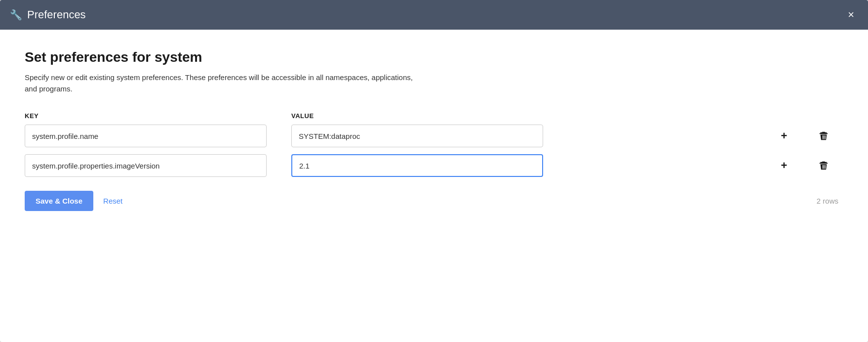  I want to click on value-column-header: VALUE, so click(523, 116).